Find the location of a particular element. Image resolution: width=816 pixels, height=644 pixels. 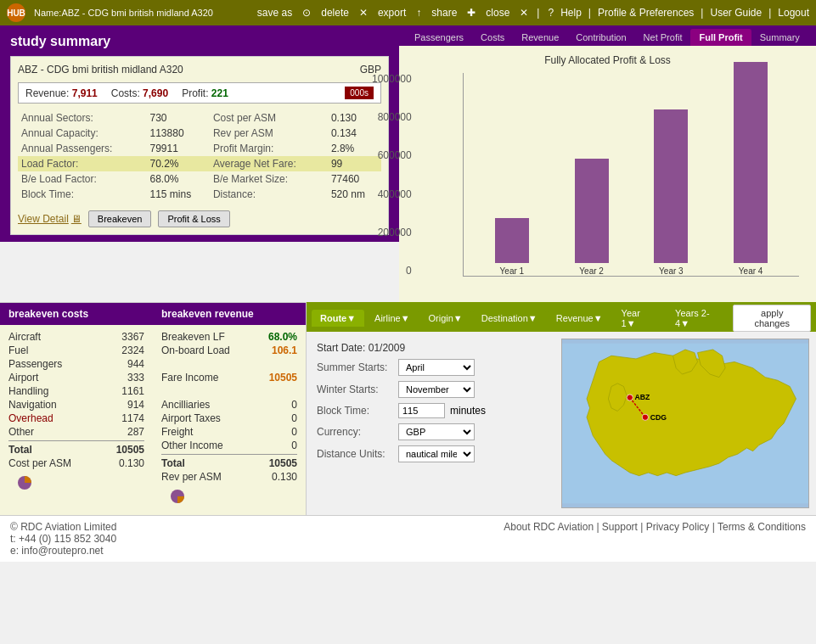

pie-icon-costs is located at coordinates (25, 483).